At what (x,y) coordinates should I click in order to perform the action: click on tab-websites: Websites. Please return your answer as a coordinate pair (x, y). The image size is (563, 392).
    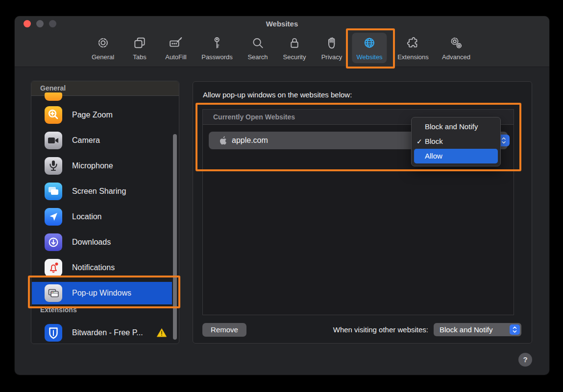
    Looking at the image, I should click on (369, 48).